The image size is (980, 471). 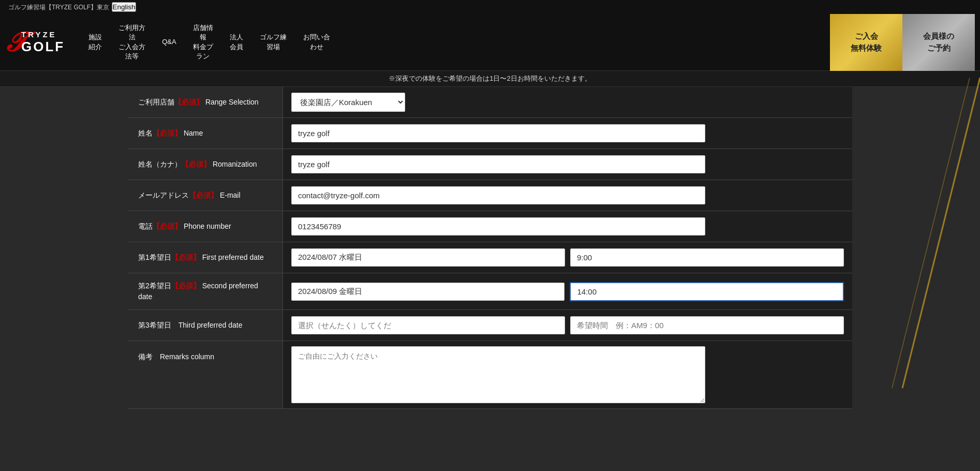 What do you see at coordinates (205, 134) in the screenshot?
I see `label-name: 姓名【必須】 Name` at bounding box center [205, 134].